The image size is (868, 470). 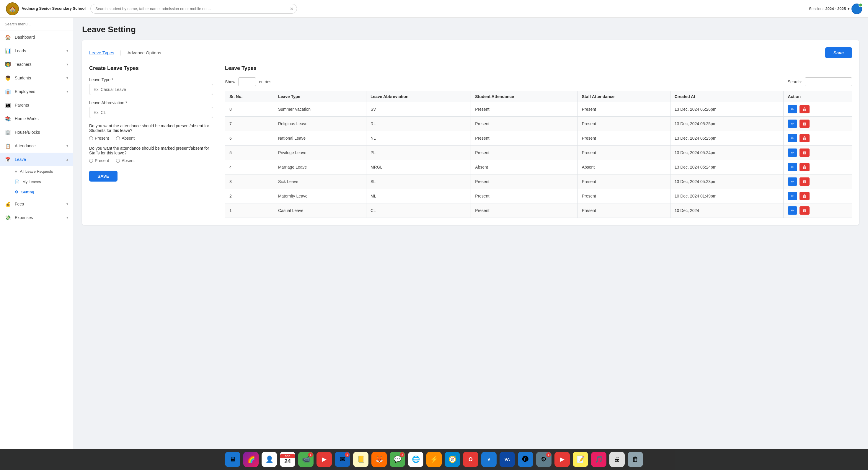 I want to click on sidebar-item-homeworks: 📚 Home Works, so click(x=36, y=119).